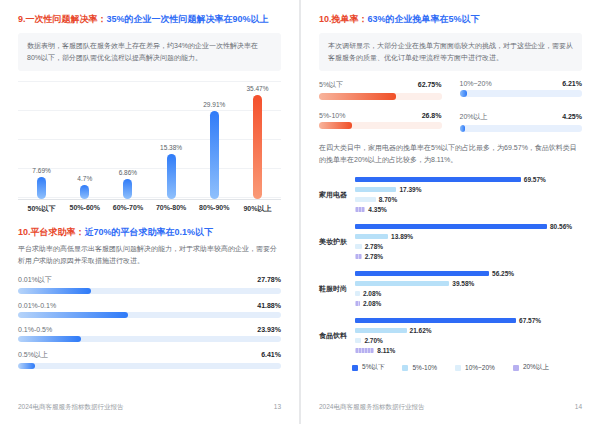  Describe the element at coordinates (535, 180) in the screenshot. I see `grouped-bar-value: 69.57%` at that location.